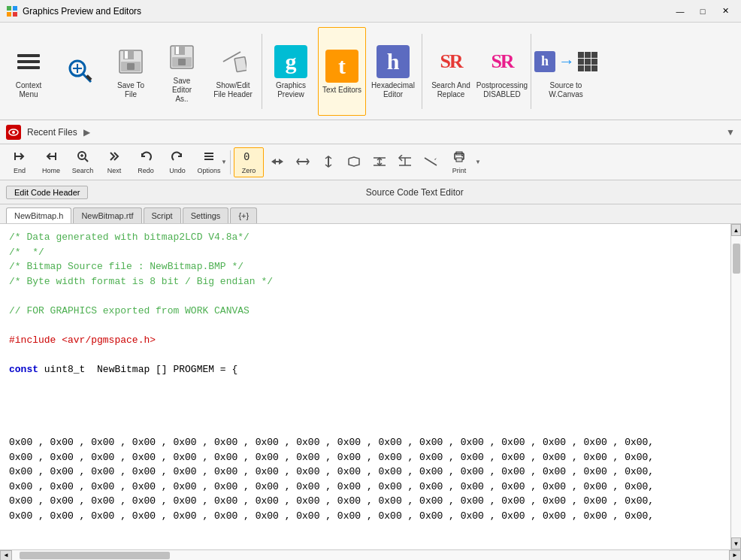 This screenshot has width=741, height=560. What do you see at coordinates (735, 555) in the screenshot?
I see `scroll-right-button: ►` at bounding box center [735, 555].